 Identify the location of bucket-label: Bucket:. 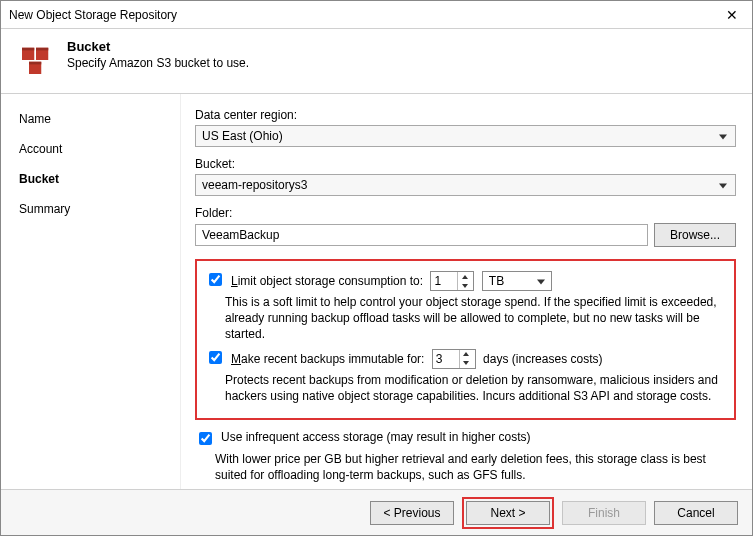
(466, 164).